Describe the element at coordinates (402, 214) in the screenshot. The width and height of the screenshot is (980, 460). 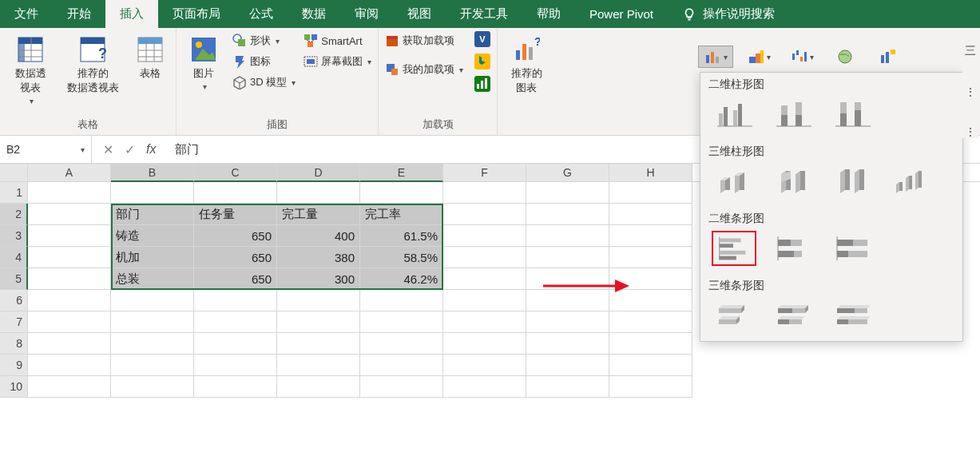
I see `cell: 完工率` at that location.